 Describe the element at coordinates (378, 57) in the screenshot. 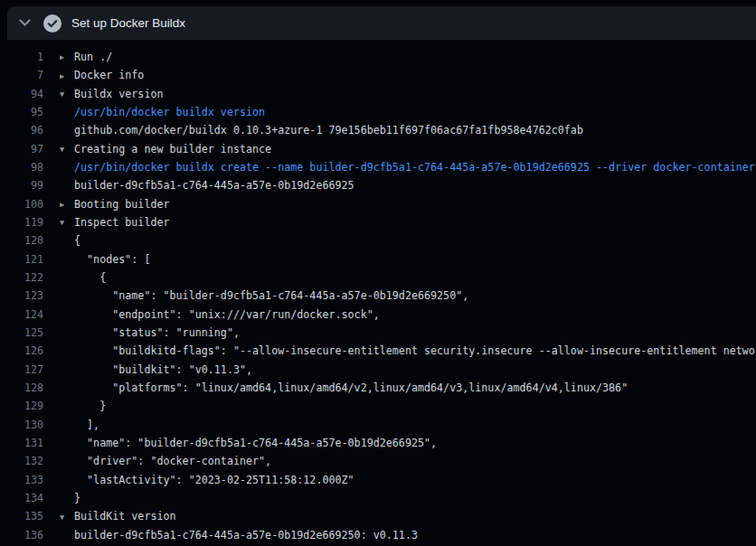

I see `log-group-line: 1▶Run ./` at that location.